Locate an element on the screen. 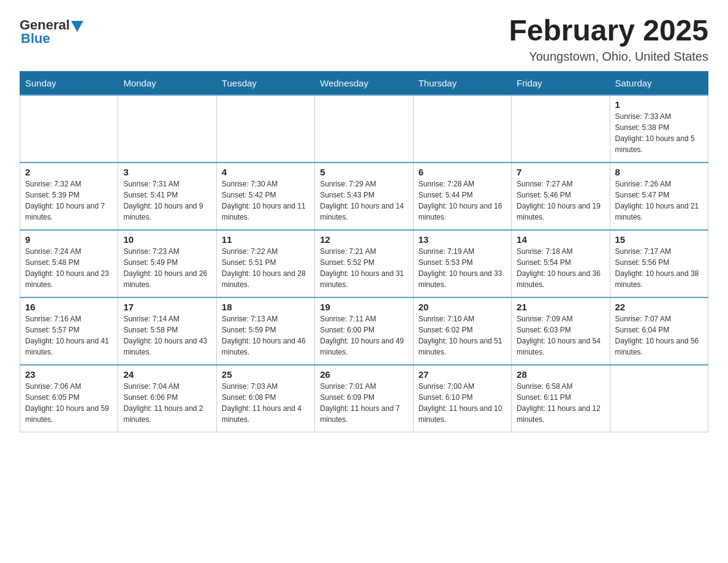 This screenshot has width=728, height=563. page-header: General Blue February 2025 Youngstown, O… is located at coordinates (364, 39).